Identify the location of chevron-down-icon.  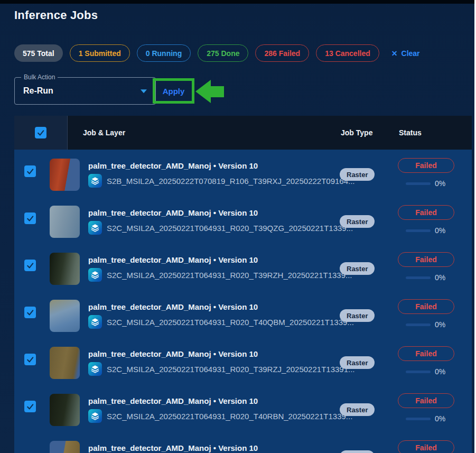
(144, 91).